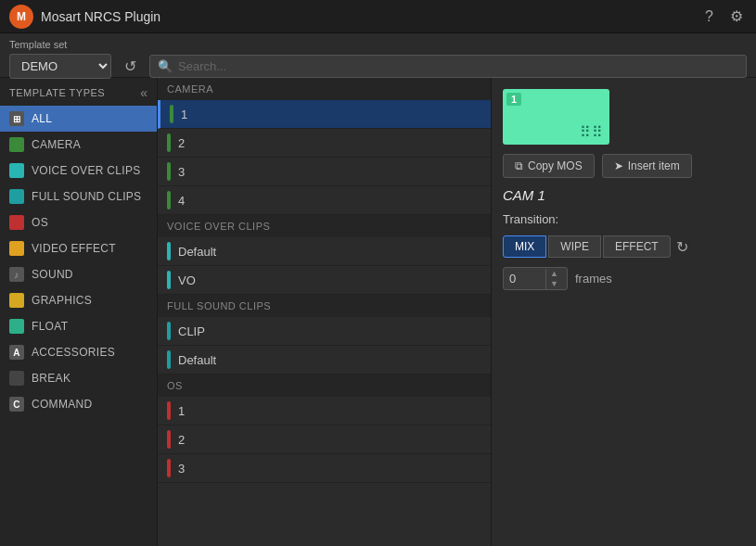  Describe the element at coordinates (17, 274) in the screenshot. I see `sound-icon: ♪` at that location.